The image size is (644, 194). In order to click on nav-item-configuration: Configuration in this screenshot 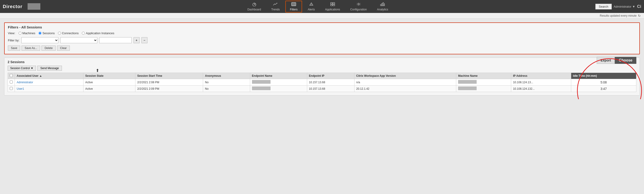, I will do `click(358, 6)`.